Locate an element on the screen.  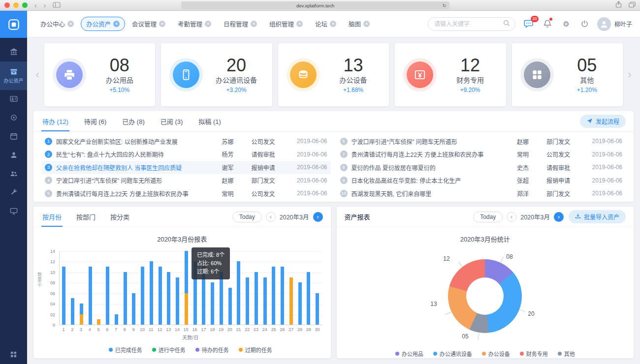
messages-icon: 20 is located at coordinates (529, 24).